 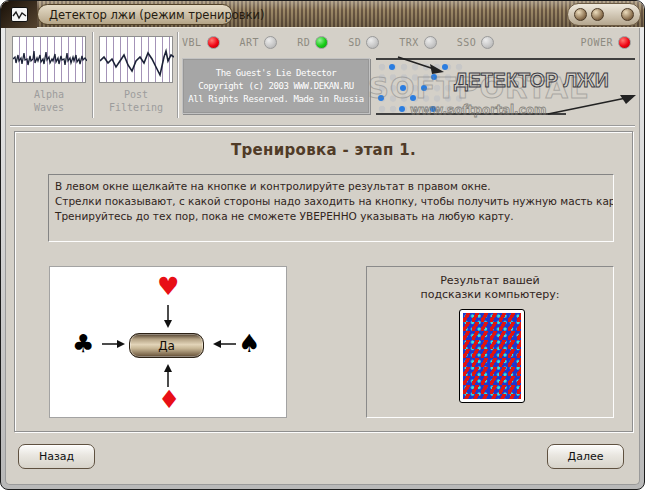 I want to click on club-suit-icon: ♣, so click(x=83, y=344).